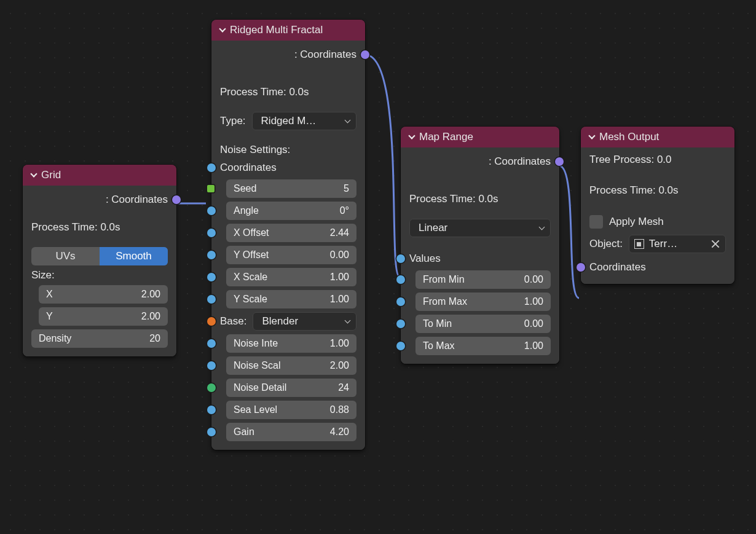  I want to click on socket-in-from-min, so click(401, 280).